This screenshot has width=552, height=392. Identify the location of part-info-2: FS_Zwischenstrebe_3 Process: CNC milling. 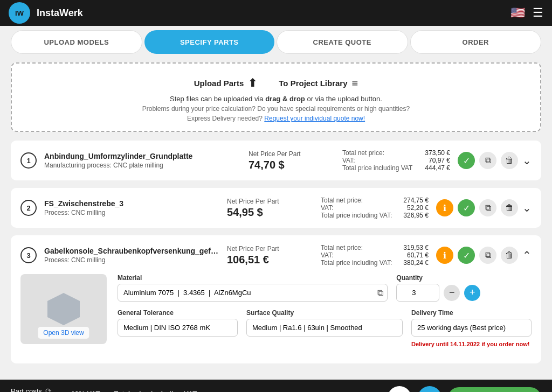
(132, 208).